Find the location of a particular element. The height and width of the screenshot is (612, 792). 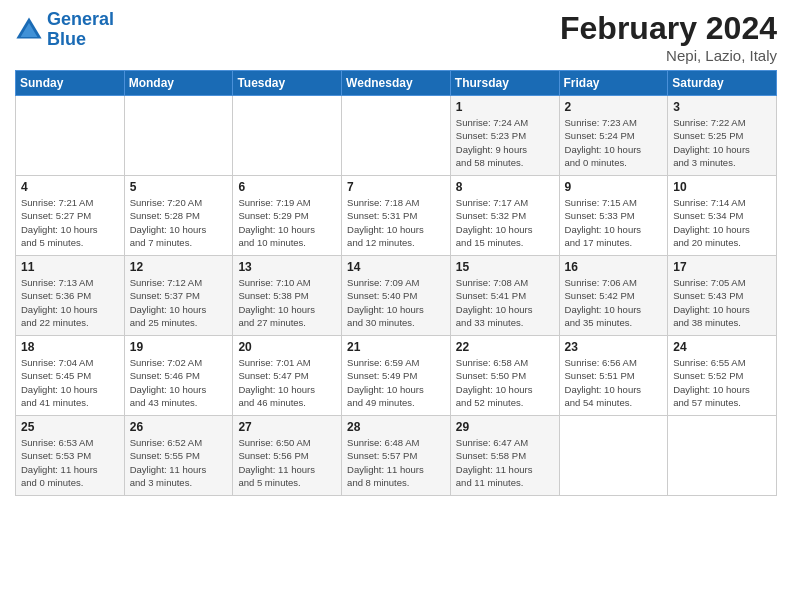

day-info: Sunrise: 7:01 AMSunset: 5:47 PMDaylight:… is located at coordinates (287, 382).